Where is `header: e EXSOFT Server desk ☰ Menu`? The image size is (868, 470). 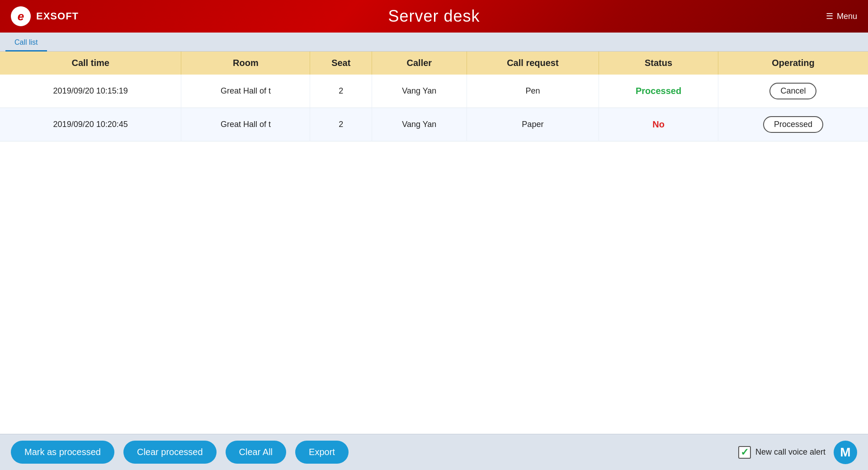
header: e EXSOFT Server desk ☰ Menu is located at coordinates (434, 16).